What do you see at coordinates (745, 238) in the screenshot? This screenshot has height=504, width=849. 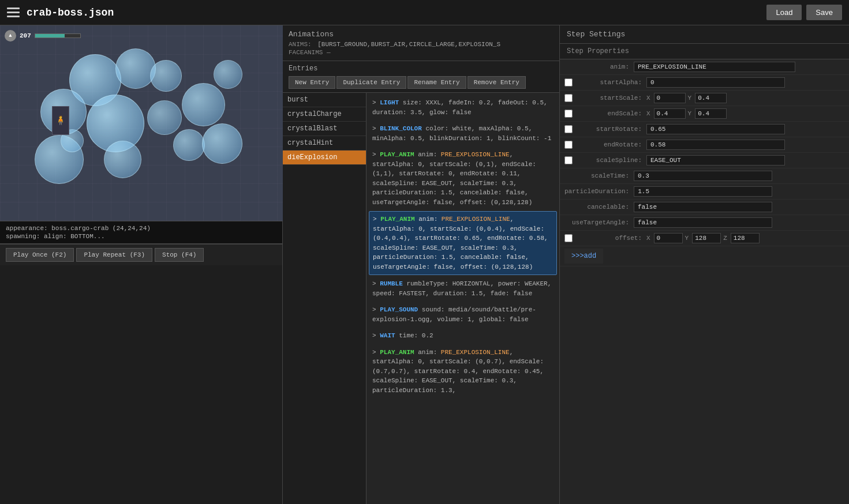 I see `offset-z-input` at bounding box center [745, 238].